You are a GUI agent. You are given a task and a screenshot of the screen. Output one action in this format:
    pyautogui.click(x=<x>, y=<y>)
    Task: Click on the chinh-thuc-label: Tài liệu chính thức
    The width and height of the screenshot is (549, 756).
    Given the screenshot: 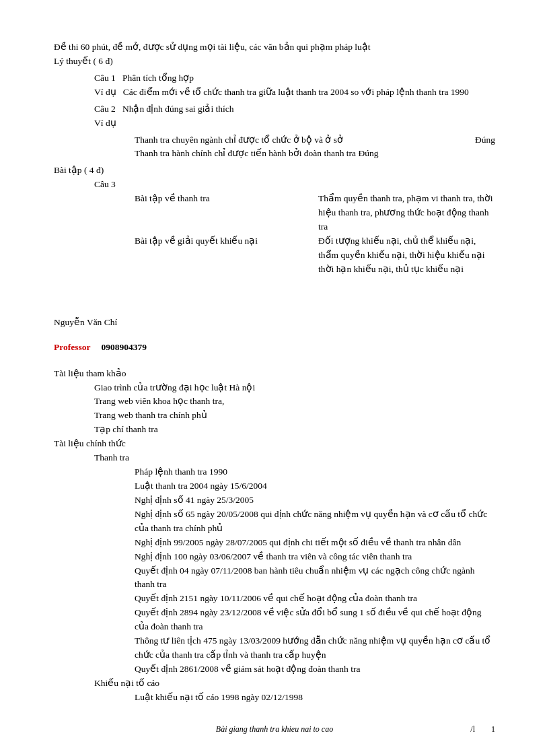 What is the action you would take?
    pyautogui.click(x=274, y=444)
    